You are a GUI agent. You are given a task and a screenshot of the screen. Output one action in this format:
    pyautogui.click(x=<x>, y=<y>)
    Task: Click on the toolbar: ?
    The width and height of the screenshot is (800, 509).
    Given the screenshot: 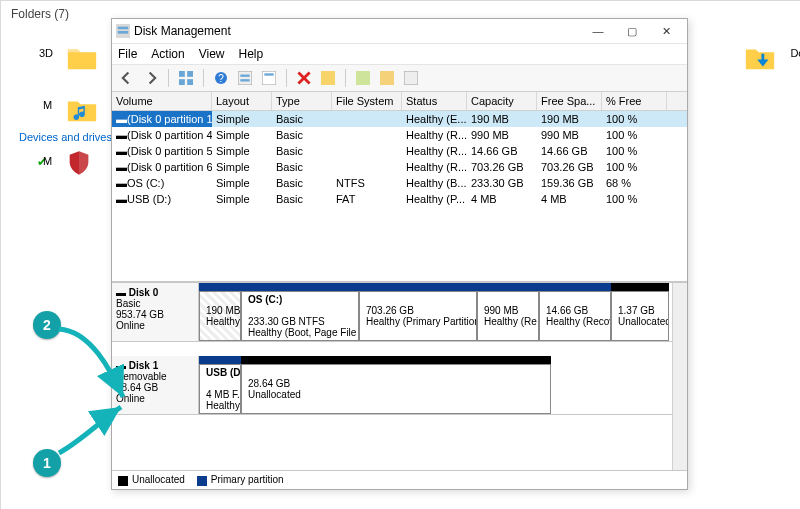 What is the action you would take?
    pyautogui.click(x=400, y=78)
    